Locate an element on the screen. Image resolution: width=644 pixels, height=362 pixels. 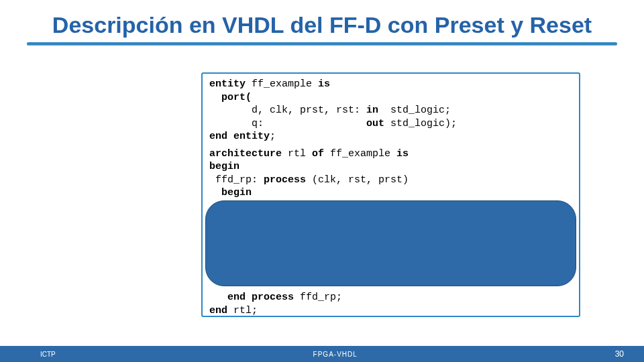
code-text: std_logic); is located at coordinates (421, 123).